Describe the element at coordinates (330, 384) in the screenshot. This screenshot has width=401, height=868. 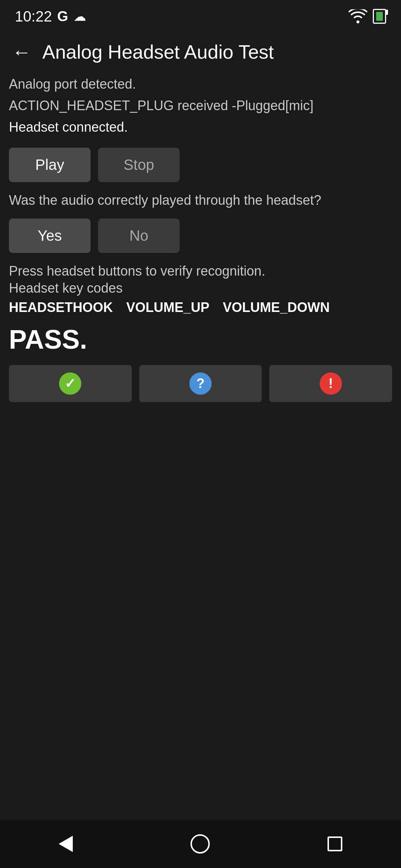
I see `fail-action-button: !` at that location.